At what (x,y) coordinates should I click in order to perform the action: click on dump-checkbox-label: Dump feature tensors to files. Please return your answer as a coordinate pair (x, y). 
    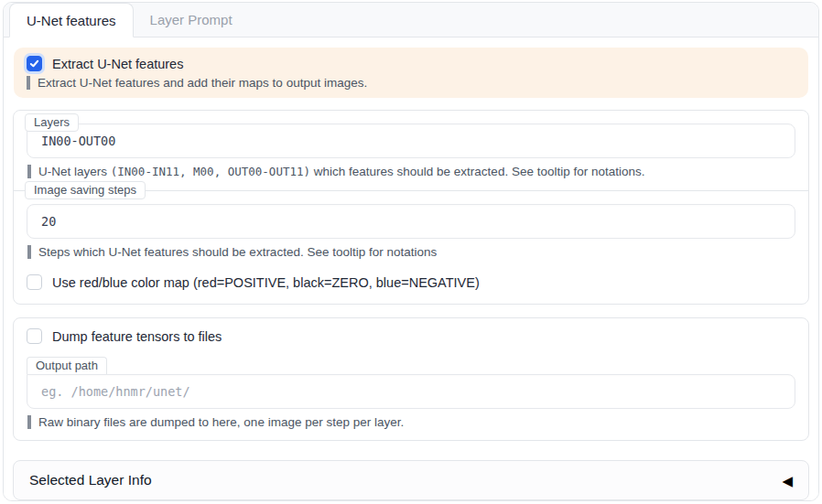
    Looking at the image, I should click on (137, 337).